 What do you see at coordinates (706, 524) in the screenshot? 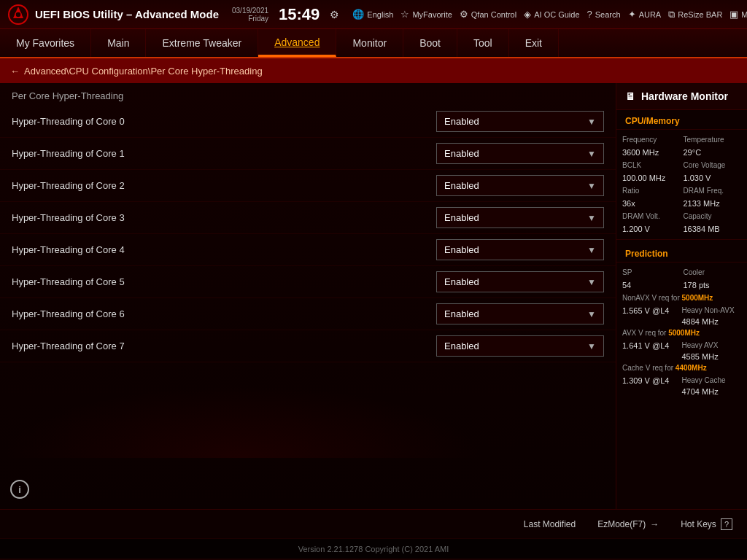
I see `hot-keys-button: Hot Keys ?` at bounding box center [706, 524].